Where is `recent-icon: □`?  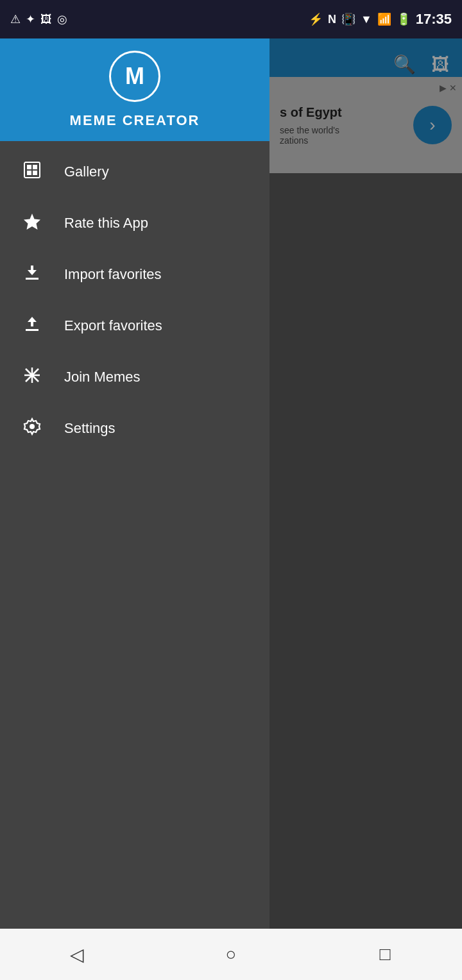
recent-icon: □ is located at coordinates (385, 954).